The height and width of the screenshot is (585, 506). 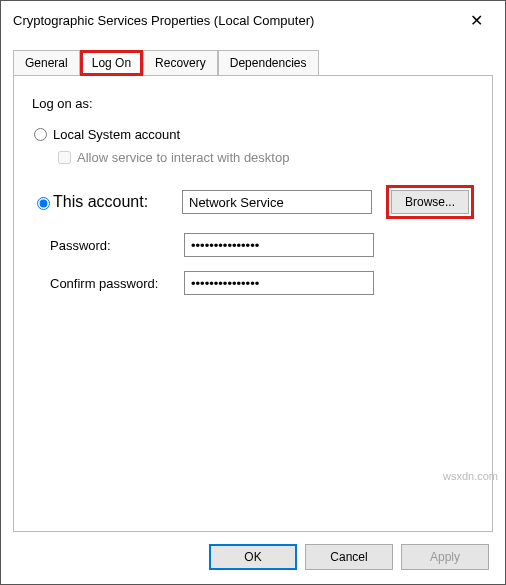 I want to click on password-row: Password:, so click(x=253, y=245).